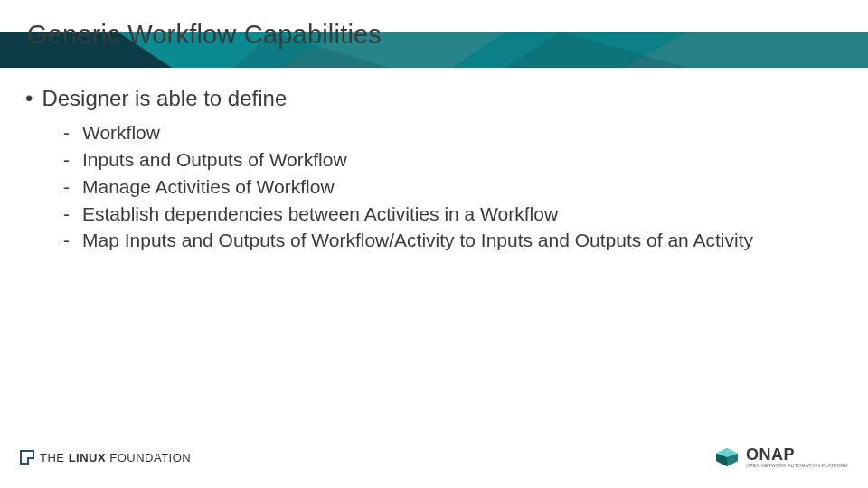 This screenshot has height=488, width=868. What do you see at coordinates (204, 34) in the screenshot?
I see `slide-title: Generic Workflow Capabilities` at bounding box center [204, 34].